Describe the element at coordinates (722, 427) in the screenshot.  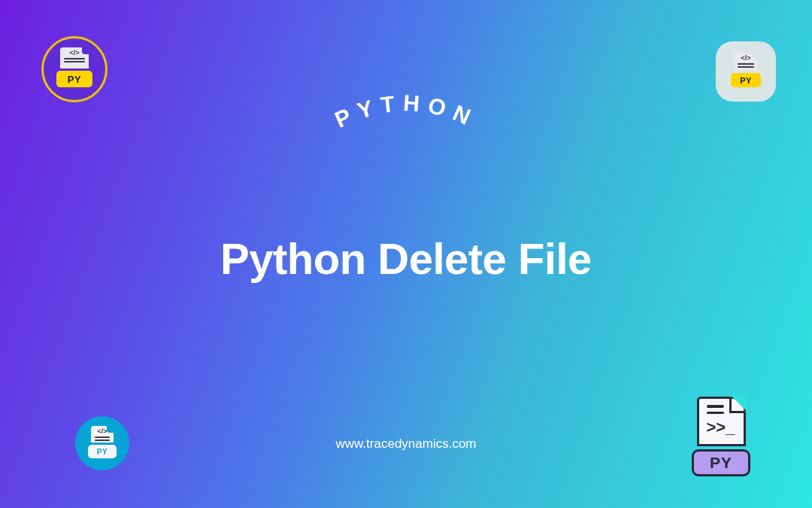
I see `prompt-symbol: >>_` at that location.